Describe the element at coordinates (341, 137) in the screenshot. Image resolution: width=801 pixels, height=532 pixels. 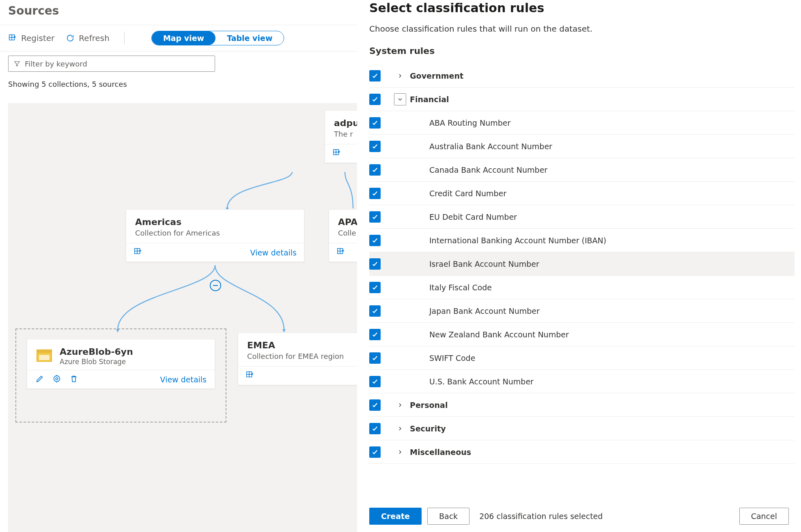
I see `root-collection-card: adpu The r` at that location.